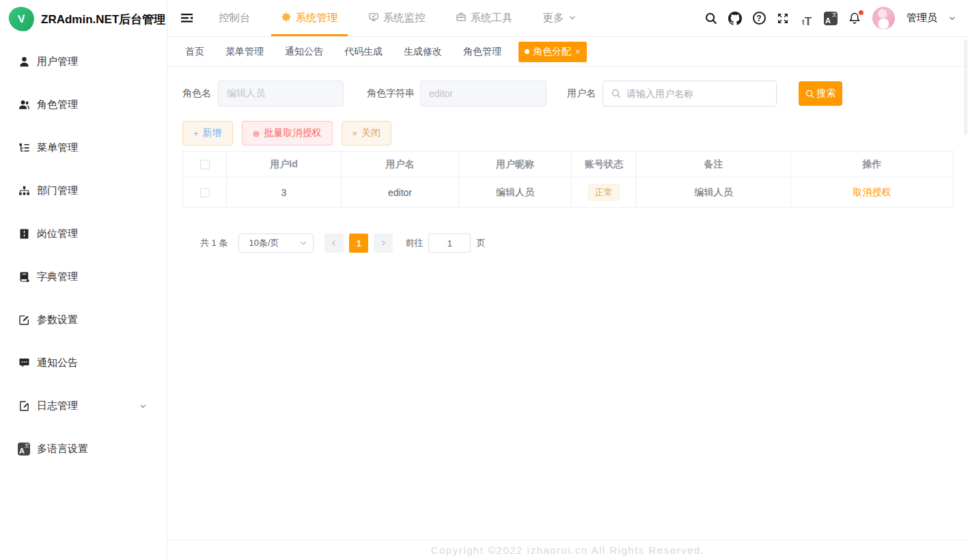 This screenshot has width=968, height=560. I want to click on goto-label: 前往, so click(414, 243).